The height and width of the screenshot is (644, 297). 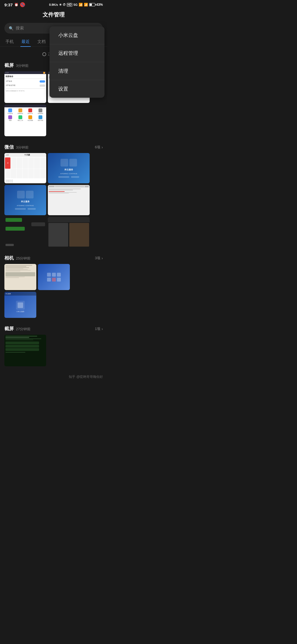 I want to click on section-wechat-time: 3分钟前, so click(x=22, y=148).